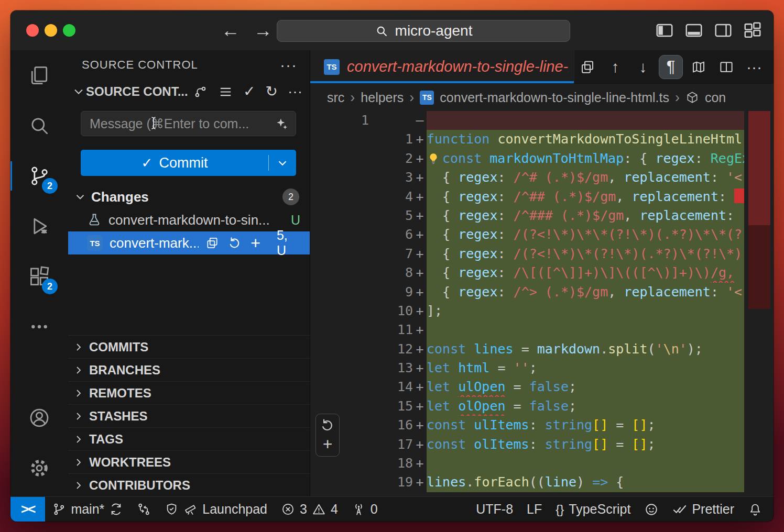  I want to click on search-icon, so click(382, 31).